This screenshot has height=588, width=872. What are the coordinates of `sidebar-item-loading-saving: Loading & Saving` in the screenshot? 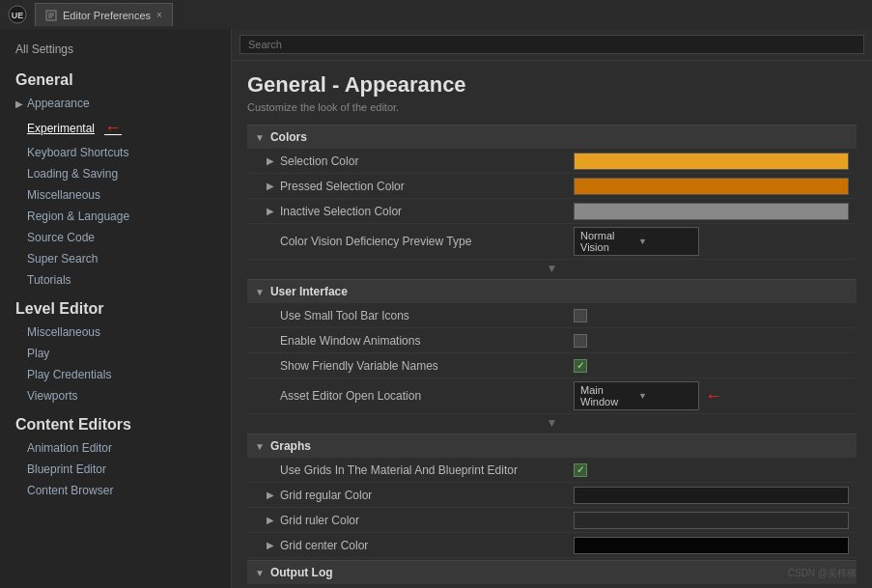 It's located at (116, 174).